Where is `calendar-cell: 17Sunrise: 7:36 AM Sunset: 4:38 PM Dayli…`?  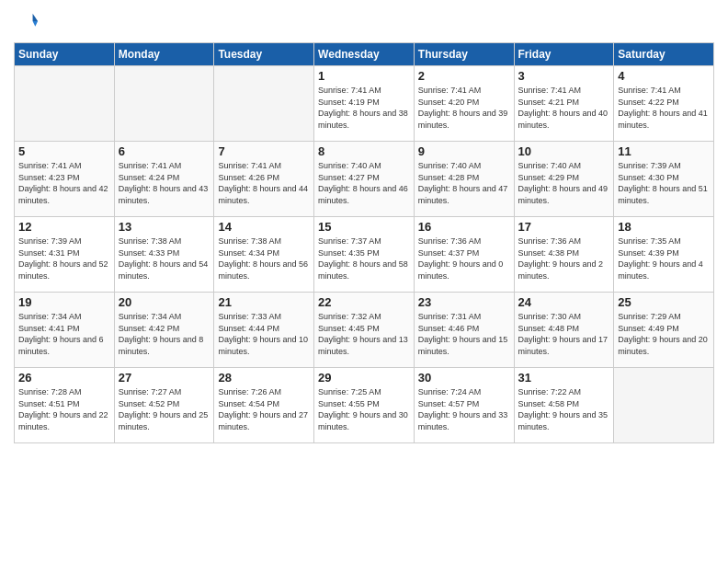 calendar-cell: 17Sunrise: 7:36 AM Sunset: 4:38 PM Dayli… is located at coordinates (564, 255).